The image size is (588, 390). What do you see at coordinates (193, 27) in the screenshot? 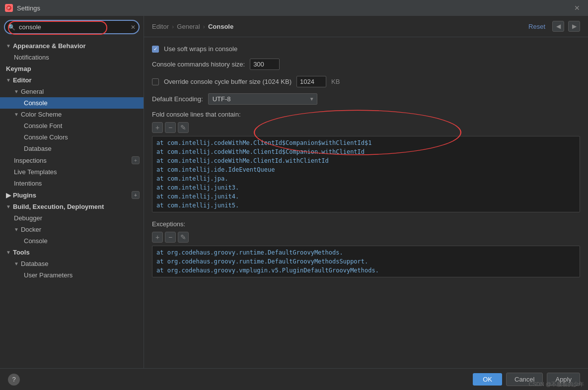
I see `breadcrumb: Editor › General › Console` at bounding box center [193, 27].